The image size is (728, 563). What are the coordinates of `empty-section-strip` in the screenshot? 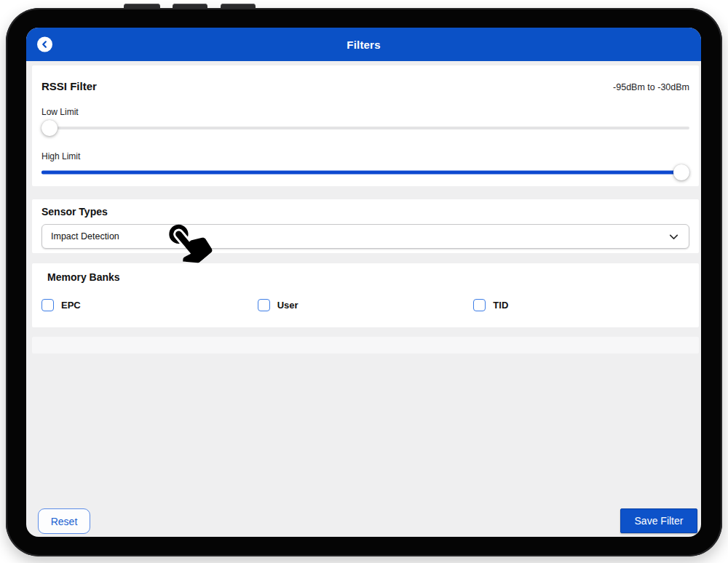 It's located at (365, 345).